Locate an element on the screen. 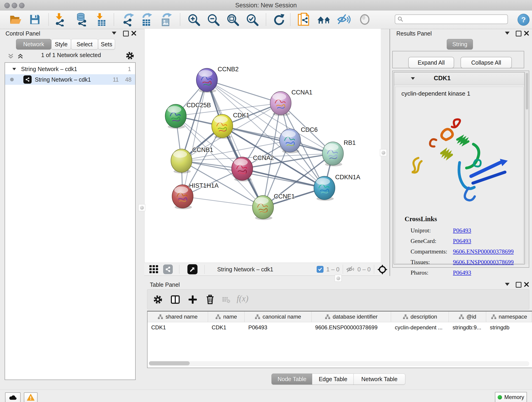 The image size is (532, 402). network-edge-CCNB2-CCNA1 is located at coordinates (244, 91).